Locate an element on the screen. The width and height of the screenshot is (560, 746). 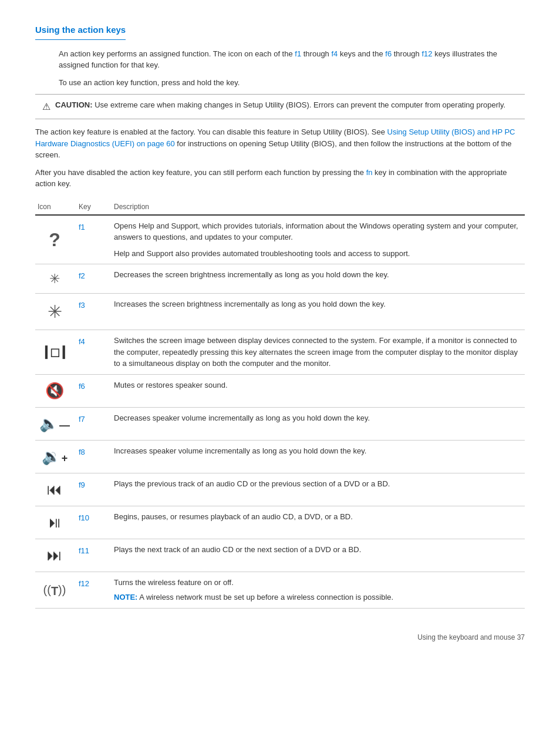
table-row: 🔈—f7Decreases speaker volume incremental… is located at coordinates (280, 424).